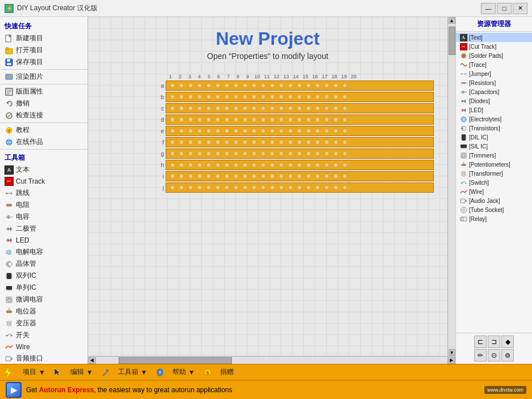 The width and height of the screenshot is (532, 399). Describe the element at coordinates (494, 342) in the screenshot. I see `rpb-icon-2: ⊐` at that location.